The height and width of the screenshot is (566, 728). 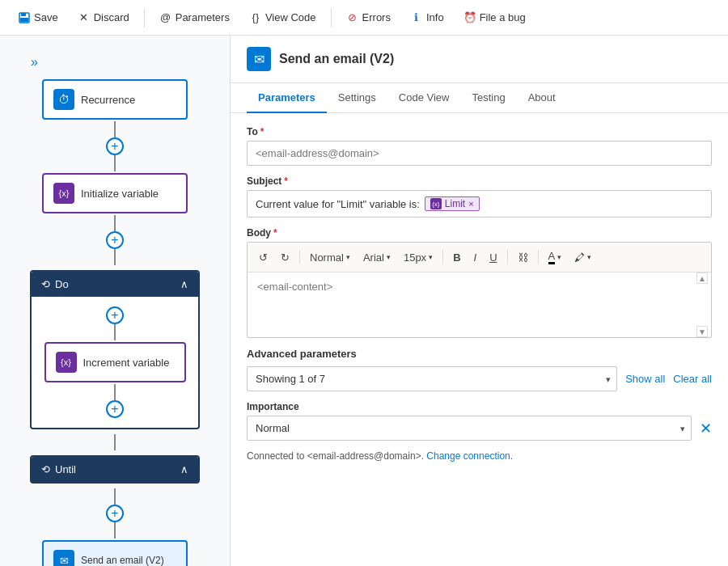 What do you see at coordinates (436, 204) in the screenshot?
I see `token-icon: {x}` at bounding box center [436, 204].